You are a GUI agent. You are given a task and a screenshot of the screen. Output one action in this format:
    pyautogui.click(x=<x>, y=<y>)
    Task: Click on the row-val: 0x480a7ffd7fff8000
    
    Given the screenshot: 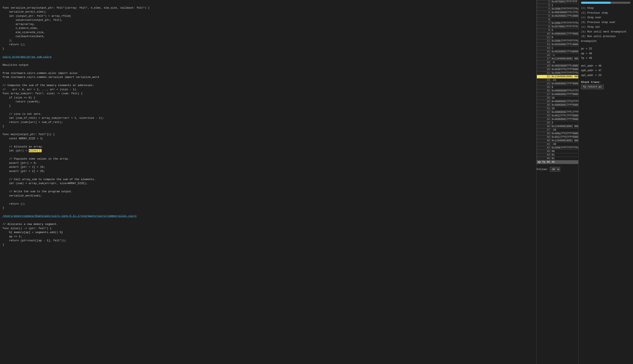 What is the action you would take?
    pyautogui.click(x=564, y=134)
    